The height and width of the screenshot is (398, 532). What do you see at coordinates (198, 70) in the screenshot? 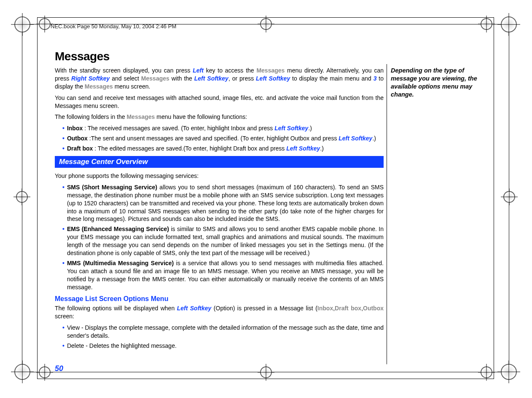
I see `key-left: Left` at bounding box center [198, 70].